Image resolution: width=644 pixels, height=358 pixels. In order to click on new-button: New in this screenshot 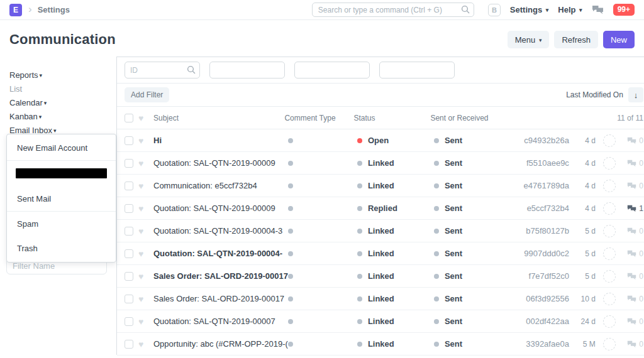, I will do `click(619, 40)`.